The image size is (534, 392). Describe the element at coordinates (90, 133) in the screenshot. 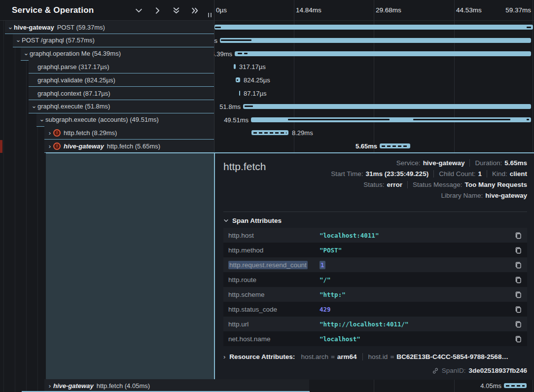

I see `span-operation-label: http.fetch (8.29ms)` at that location.